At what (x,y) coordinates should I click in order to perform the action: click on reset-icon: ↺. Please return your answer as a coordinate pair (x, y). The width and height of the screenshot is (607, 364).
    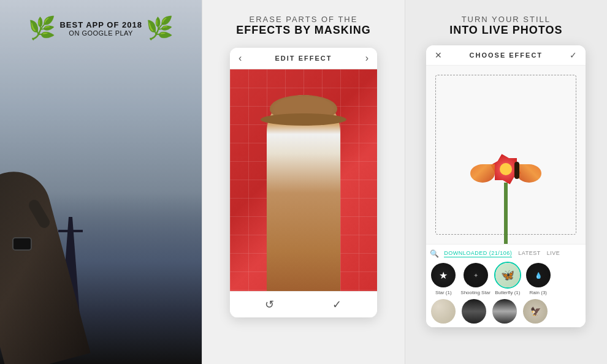
    Looking at the image, I should click on (270, 305).